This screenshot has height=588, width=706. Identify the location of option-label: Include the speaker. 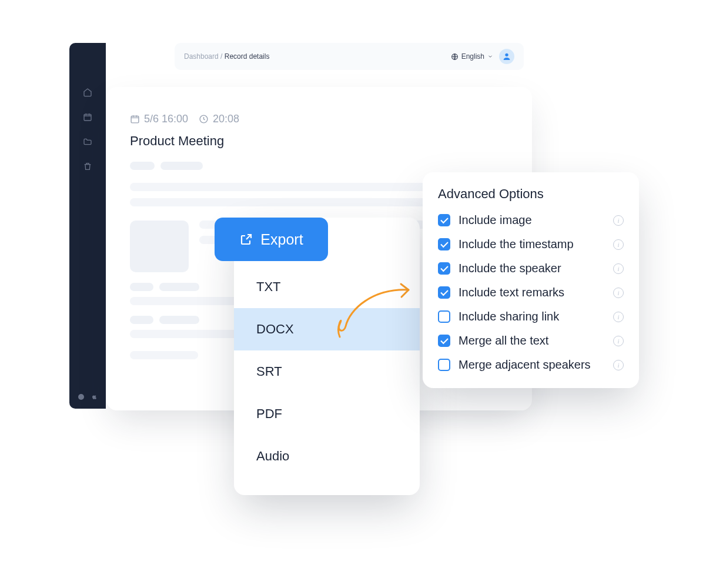
(531, 268).